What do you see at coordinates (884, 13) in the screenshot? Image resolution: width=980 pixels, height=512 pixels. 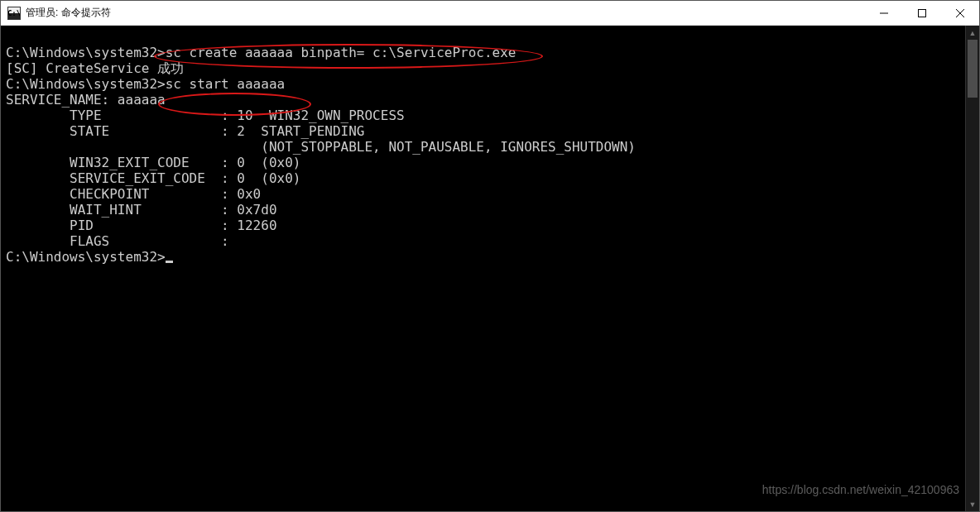 I see `minimize-button` at bounding box center [884, 13].